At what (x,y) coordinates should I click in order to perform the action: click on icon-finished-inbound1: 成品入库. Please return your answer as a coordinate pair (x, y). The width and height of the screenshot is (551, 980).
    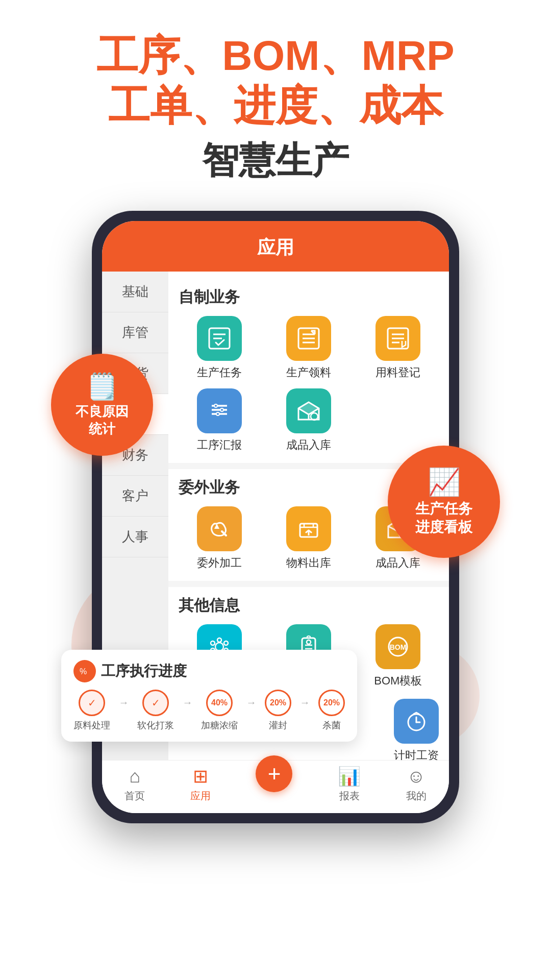
    Looking at the image, I should click on (308, 421).